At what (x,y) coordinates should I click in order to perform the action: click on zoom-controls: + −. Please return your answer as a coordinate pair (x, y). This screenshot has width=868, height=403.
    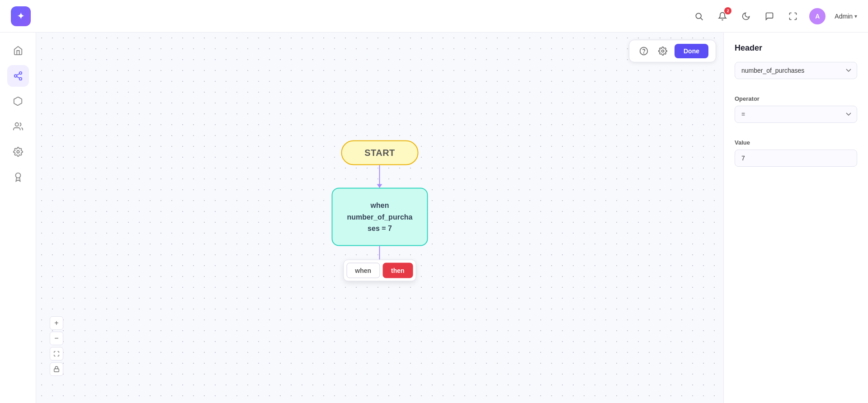
    Looking at the image, I should click on (57, 346).